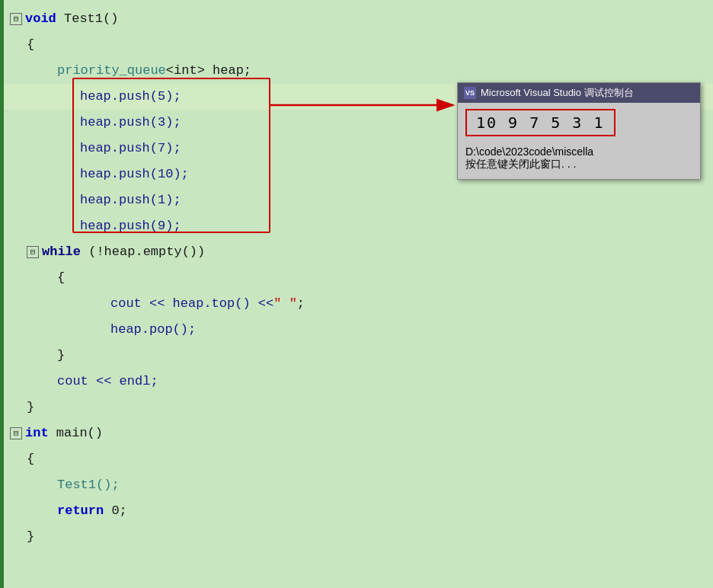 The height and width of the screenshot is (588, 713). What do you see at coordinates (521, 164) in the screenshot?
I see `hint-text: 按任意键关闭此窗口. . .` at bounding box center [521, 164].